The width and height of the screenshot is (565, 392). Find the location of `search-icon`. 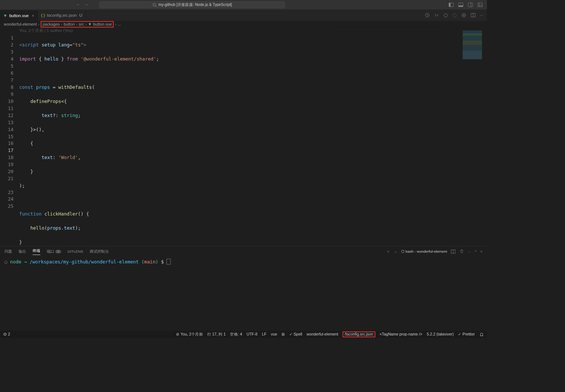

search-icon is located at coordinates (155, 4).